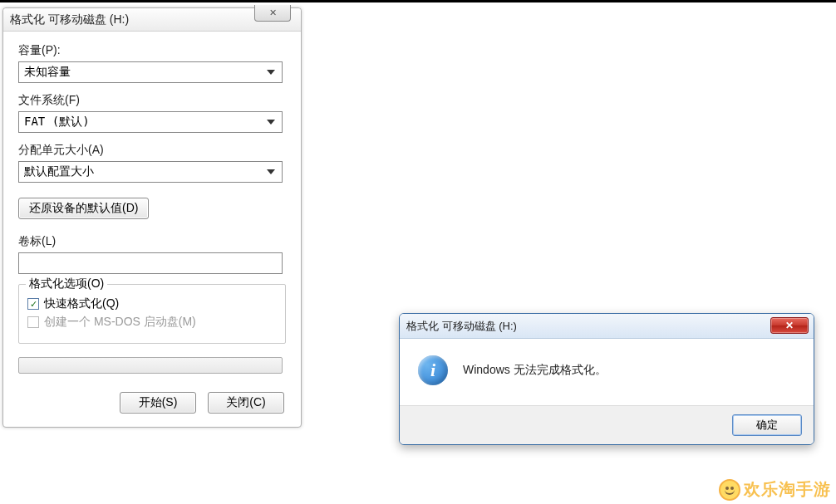 Image resolution: width=836 pixels, height=504 pixels. Describe the element at coordinates (775, 490) in the screenshot. I see `watermark: 欢乐淘手游` at that location.